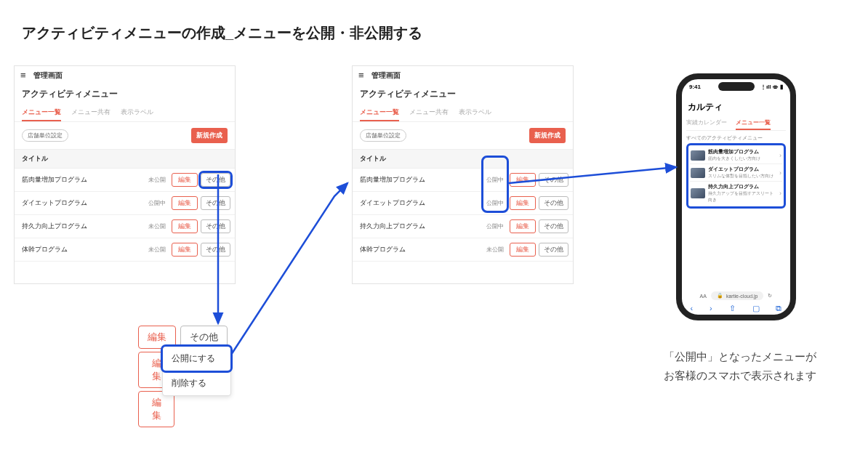 The width and height of the screenshot is (868, 452). What do you see at coordinates (691, 308) in the screenshot?
I see `back-icon: ‹` at bounding box center [691, 308].